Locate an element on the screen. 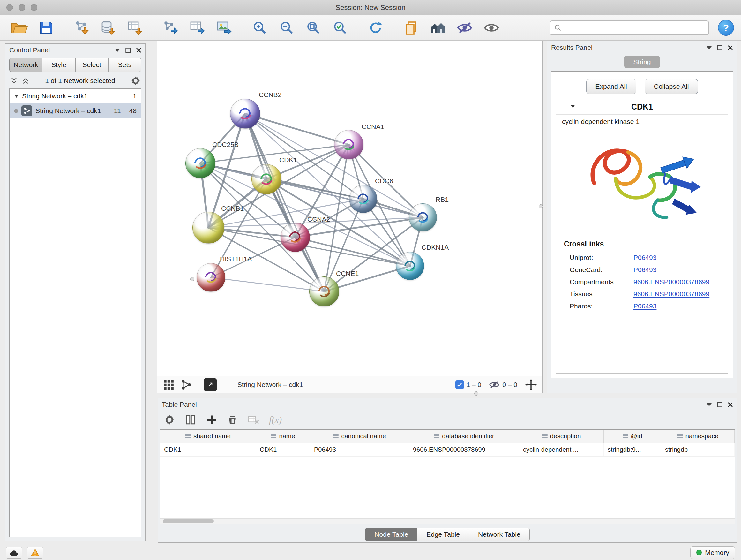 The width and height of the screenshot is (741, 560). node-RB1 is located at coordinates (423, 217).